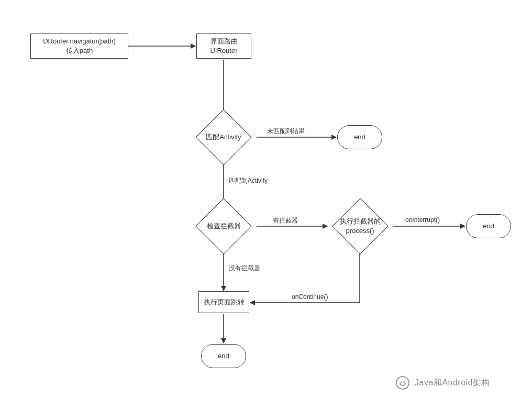 The image size is (532, 399). What do you see at coordinates (80, 41) in the screenshot?
I see `node-start-line1: DRouter.navigator(path)` at bounding box center [80, 41].